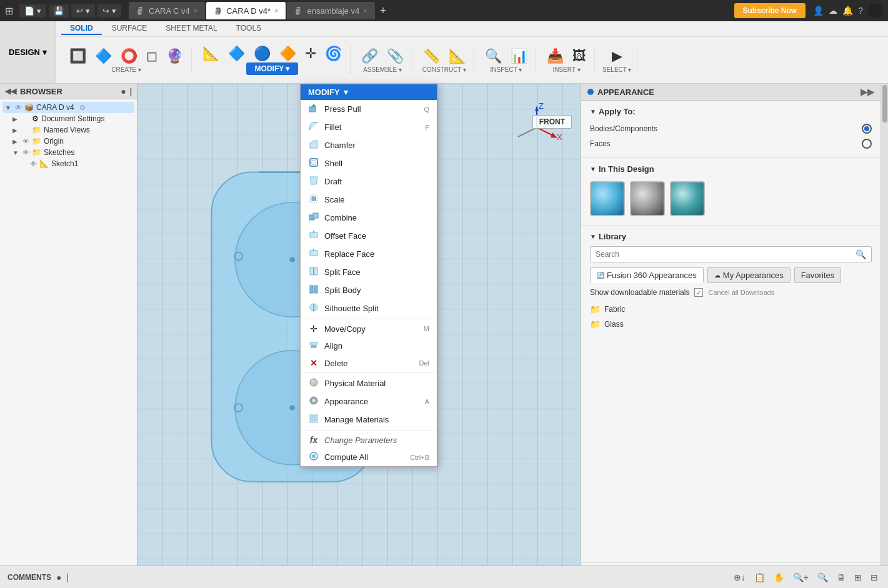 This screenshot has width=888, height=588. What do you see at coordinates (130, 29) in the screenshot?
I see `tab-surface: SURFACE` at bounding box center [130, 29].